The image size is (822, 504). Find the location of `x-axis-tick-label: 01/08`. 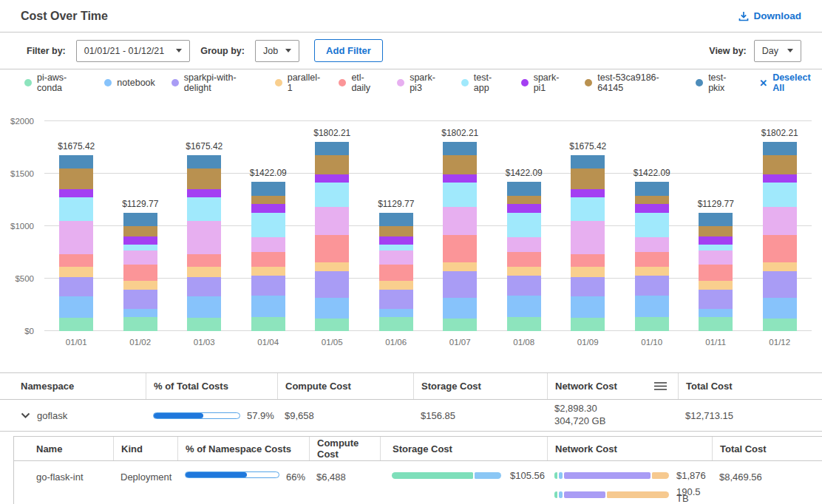

x-axis-tick-label: 01/08 is located at coordinates (525, 344).